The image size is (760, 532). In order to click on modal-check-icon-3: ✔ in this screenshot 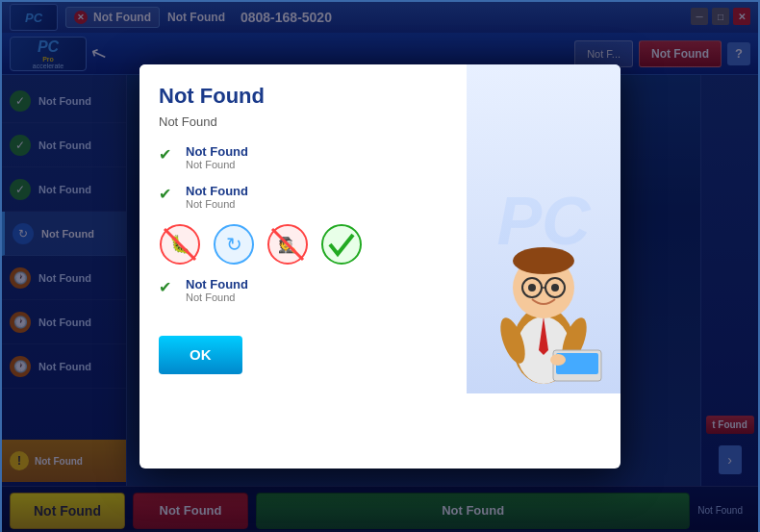, I will do `click(168, 288)`.